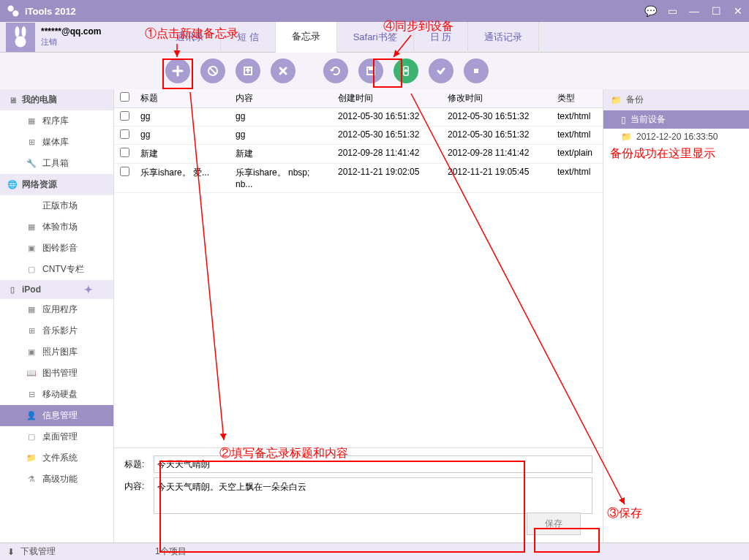 This screenshot has height=560, width=749. I want to click on sidebar-item-programs: ▦程序库, so click(57, 121).